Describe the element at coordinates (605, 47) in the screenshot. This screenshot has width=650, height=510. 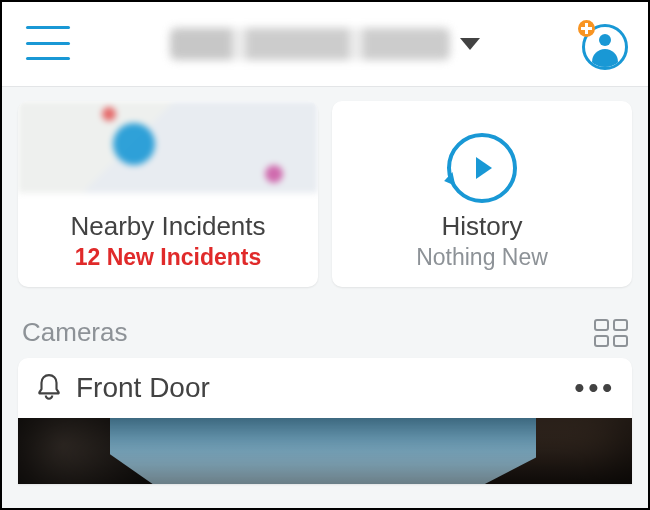
I see `neighbors-account-button` at that location.